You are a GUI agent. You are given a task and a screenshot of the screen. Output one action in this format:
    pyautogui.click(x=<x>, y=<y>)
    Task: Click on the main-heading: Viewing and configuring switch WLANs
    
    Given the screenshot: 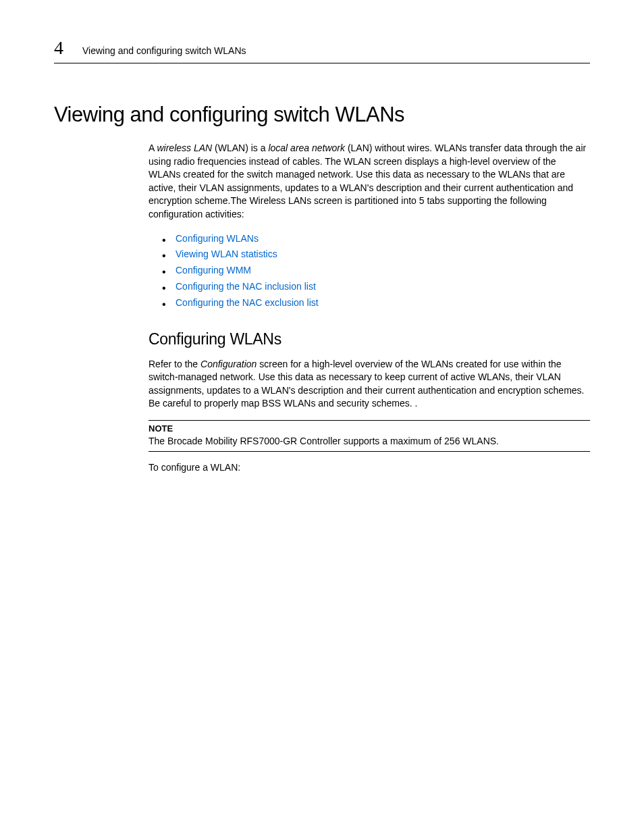 What is the action you would take?
    pyautogui.click(x=322, y=115)
    